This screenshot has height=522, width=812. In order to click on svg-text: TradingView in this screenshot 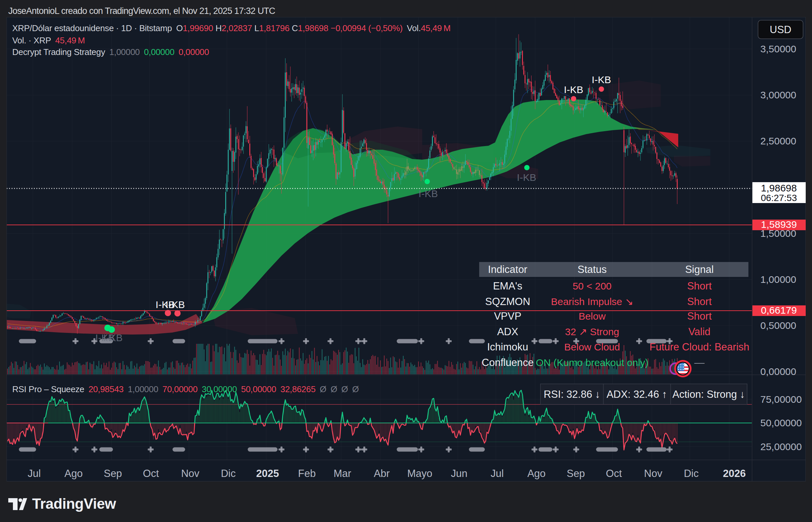, I will do `click(74, 504)`.